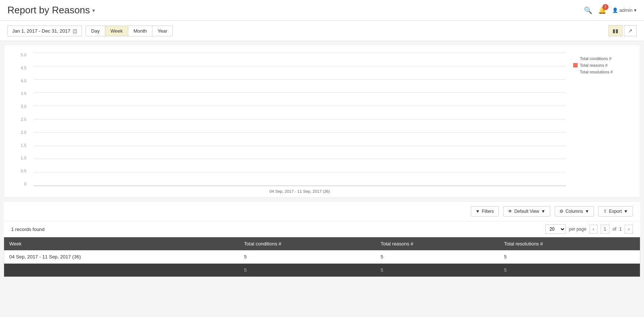 The height and width of the screenshot is (317, 644). What do you see at coordinates (24, 158) in the screenshot?
I see `y-label-1.0: 1.0` at bounding box center [24, 158].